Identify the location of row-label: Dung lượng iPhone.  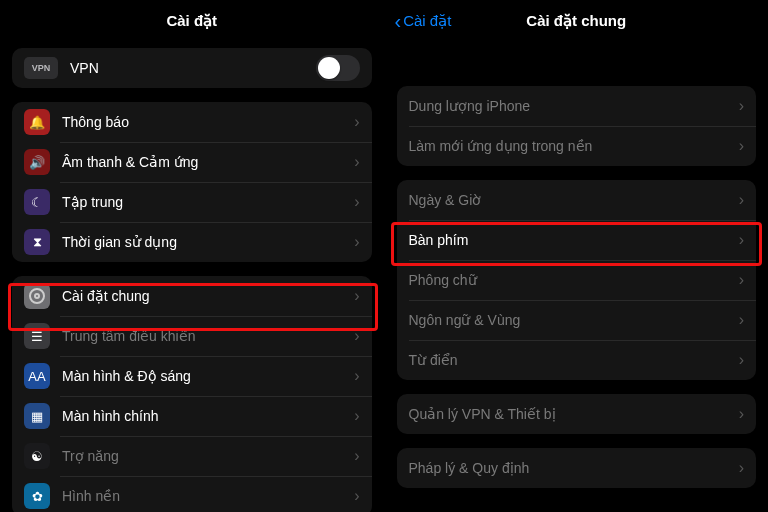
(574, 106).